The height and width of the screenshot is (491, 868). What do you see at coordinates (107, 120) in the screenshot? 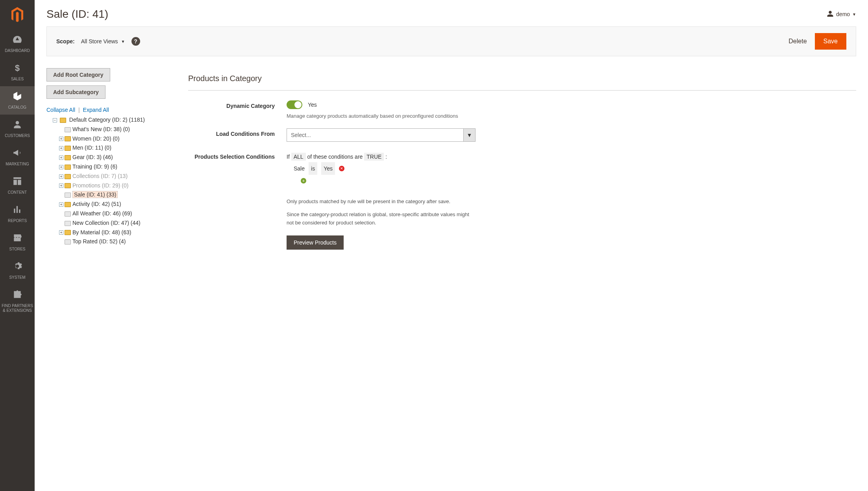
I see `tree-node-root: Default Category (ID: 2) (1181)` at bounding box center [107, 120].